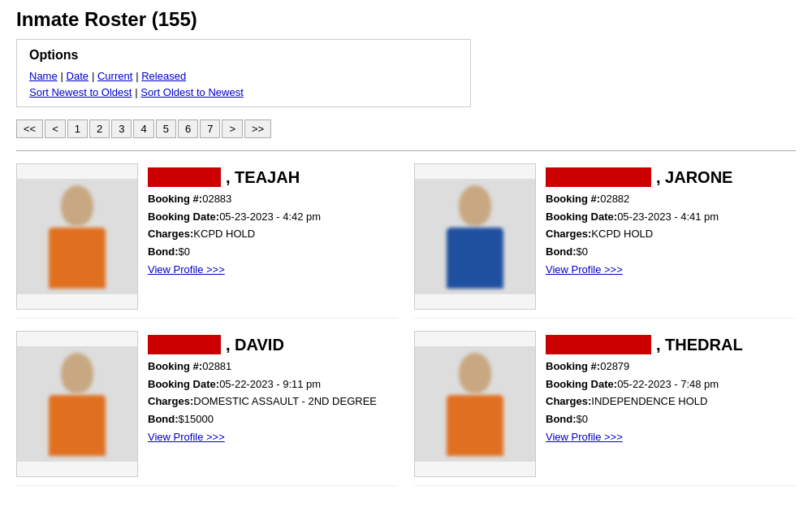 The height and width of the screenshot is (508, 812). I want to click on filter-links: Name | Date | Current | Released, so click(244, 76).